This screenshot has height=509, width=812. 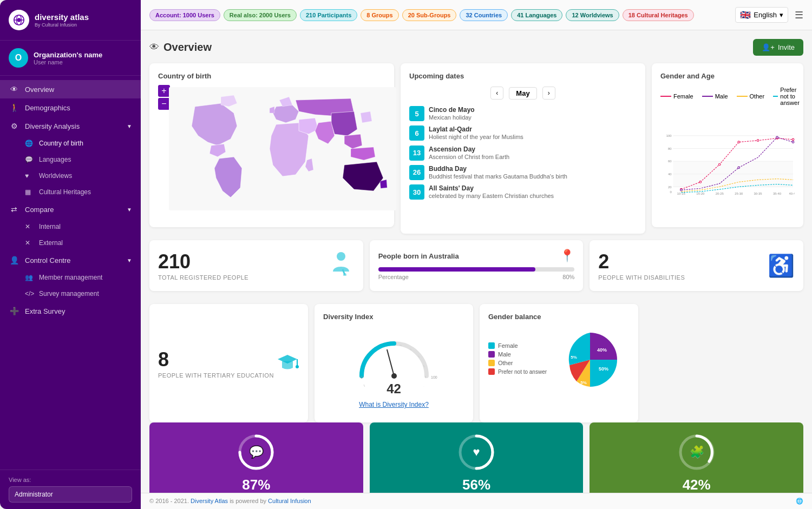 What do you see at coordinates (19, 20) in the screenshot?
I see `logo-icon` at bounding box center [19, 20].